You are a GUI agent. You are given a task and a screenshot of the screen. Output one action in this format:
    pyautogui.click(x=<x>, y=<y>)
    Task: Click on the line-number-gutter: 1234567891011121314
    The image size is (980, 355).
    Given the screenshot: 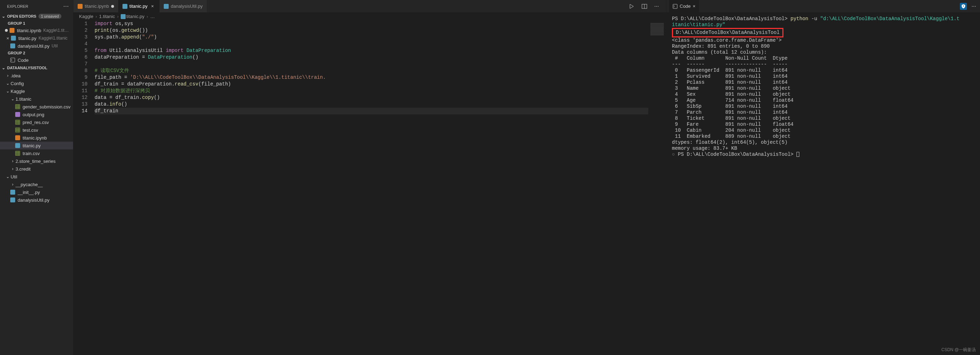 What is the action you would take?
    pyautogui.click(x=84, y=188)
    